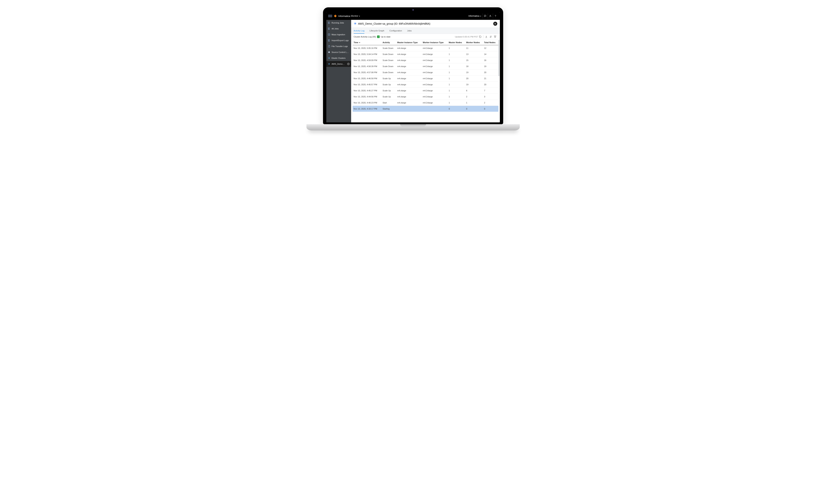  What do you see at coordinates (410, 31) in the screenshot?
I see `tab-jobs: Jobs` at bounding box center [410, 31].